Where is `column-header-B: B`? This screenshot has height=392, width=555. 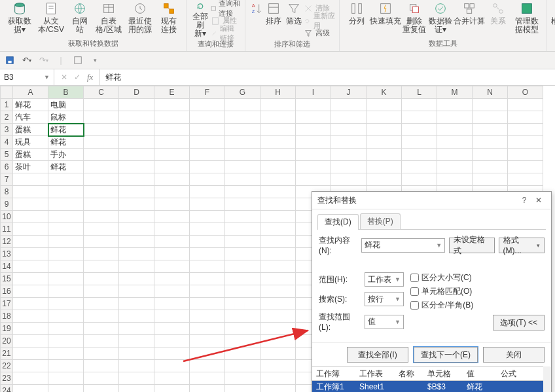
column-header-B: B is located at coordinates (66, 93).